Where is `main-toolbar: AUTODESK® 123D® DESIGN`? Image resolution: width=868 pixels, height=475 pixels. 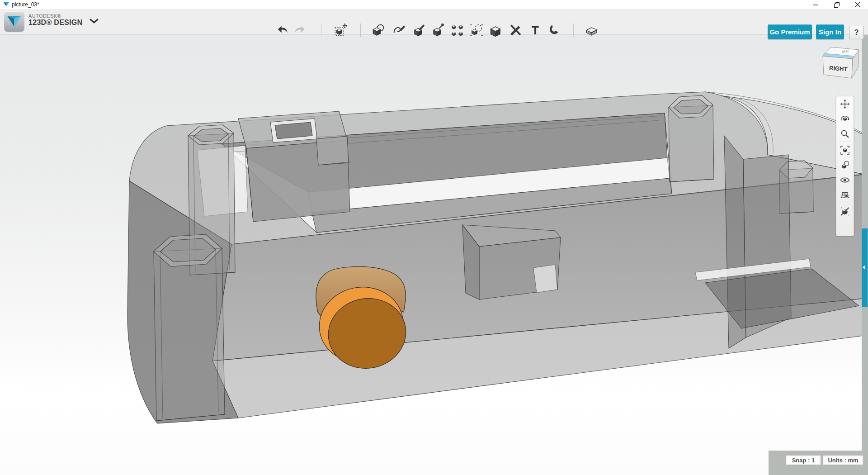 main-toolbar: AUTODESK® 123D® DESIGN is located at coordinates (434, 22).